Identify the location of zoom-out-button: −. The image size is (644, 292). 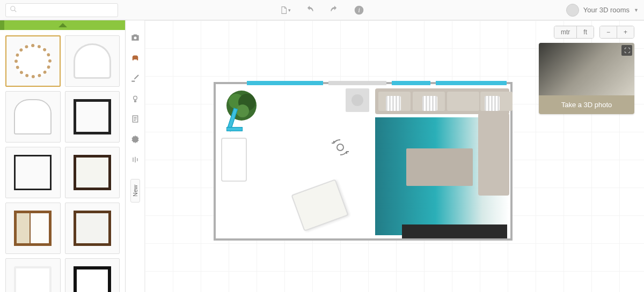
(609, 32).